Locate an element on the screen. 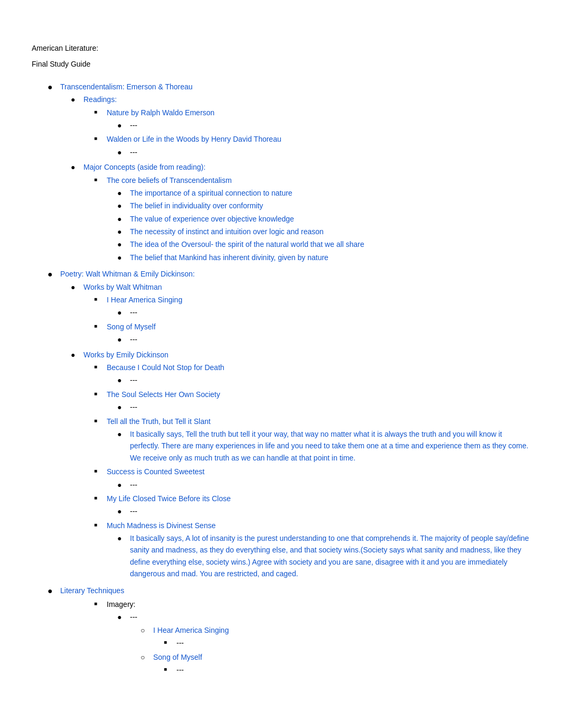  list-item: ■ Much Madness is Divinest Sense is located at coordinates (312, 550).